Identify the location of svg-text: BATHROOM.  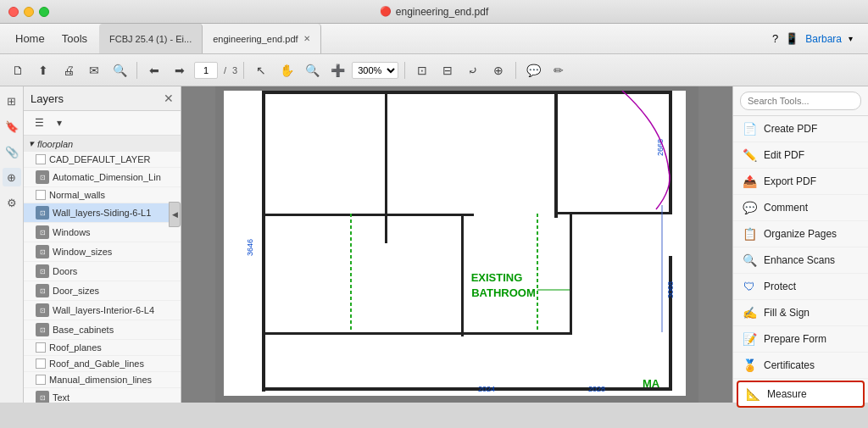
(504, 293).